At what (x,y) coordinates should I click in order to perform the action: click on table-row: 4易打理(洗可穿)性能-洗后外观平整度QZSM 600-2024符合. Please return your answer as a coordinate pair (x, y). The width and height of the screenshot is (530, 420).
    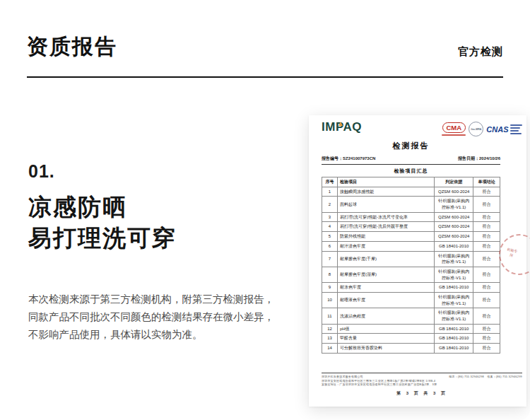
    Looking at the image, I should click on (411, 227).